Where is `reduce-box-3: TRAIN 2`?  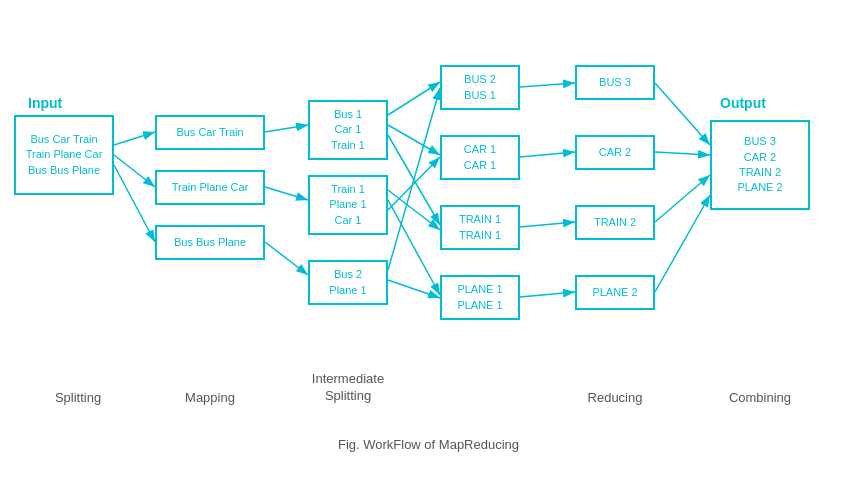
reduce-box-3: TRAIN 2 is located at coordinates (615, 222).